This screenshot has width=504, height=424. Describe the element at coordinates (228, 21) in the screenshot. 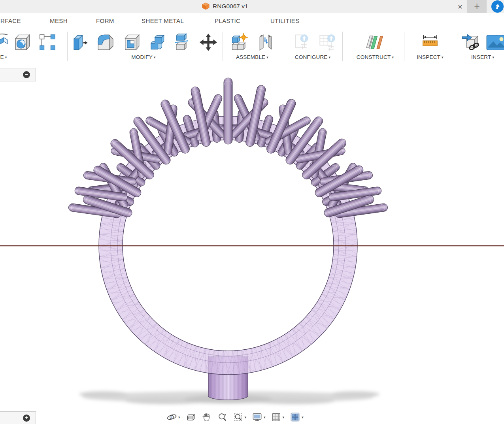

I see `tab-plastic: PLASTIC` at that location.